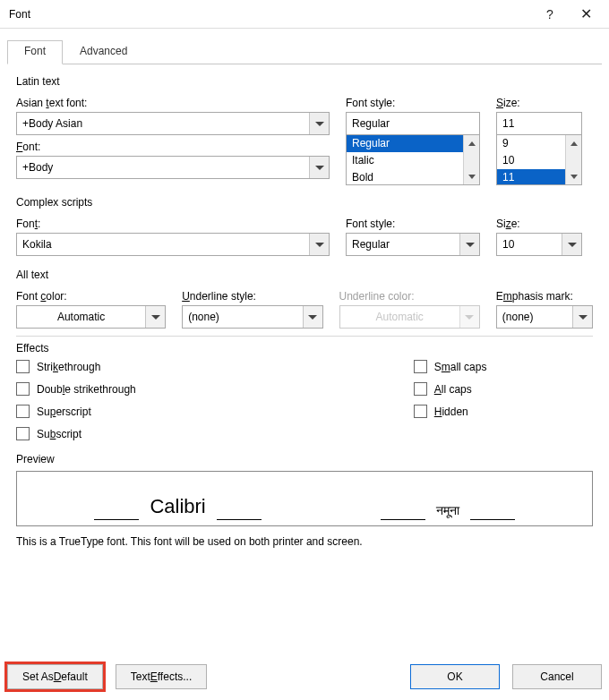  What do you see at coordinates (304, 499) in the screenshot?
I see `preview-area: Calibri नमूना` at bounding box center [304, 499].